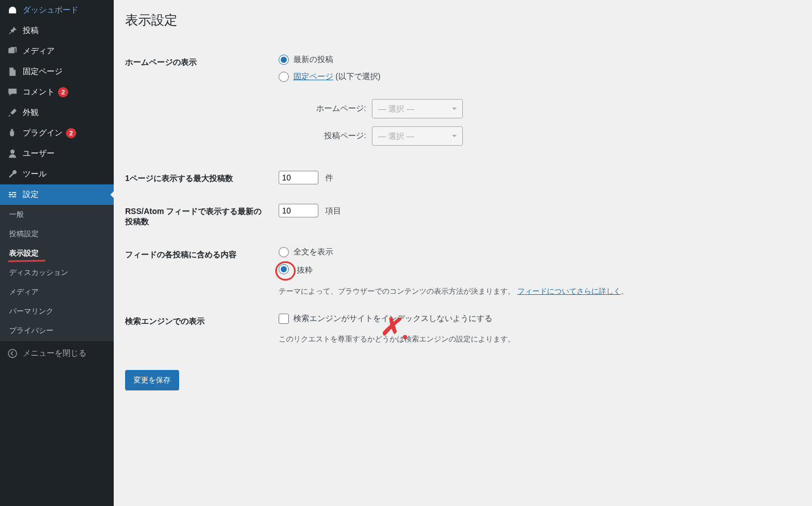 Image resolution: width=812 pixels, height=506 pixels. I want to click on posts-per-page-label: 1ページに表示する最大投稿数, so click(199, 179).